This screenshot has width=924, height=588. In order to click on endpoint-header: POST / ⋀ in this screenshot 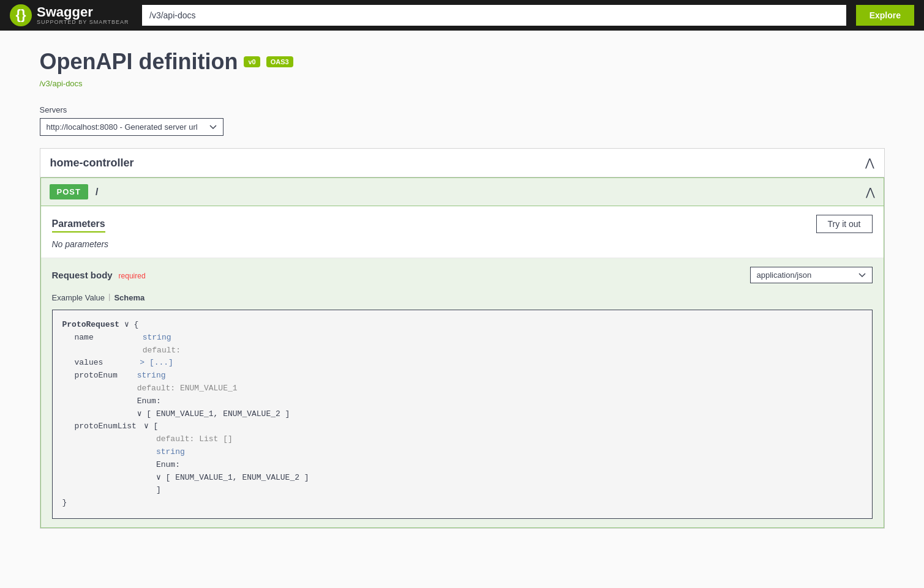, I will do `click(462, 192)`.